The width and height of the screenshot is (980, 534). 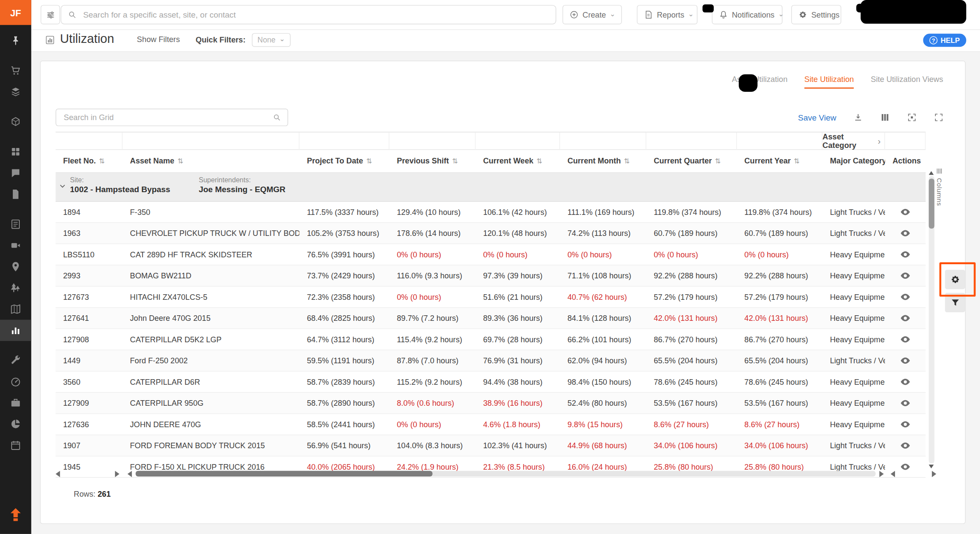 What do you see at coordinates (15, 360) in the screenshot?
I see `sidebar-item-wrench` at bounding box center [15, 360].